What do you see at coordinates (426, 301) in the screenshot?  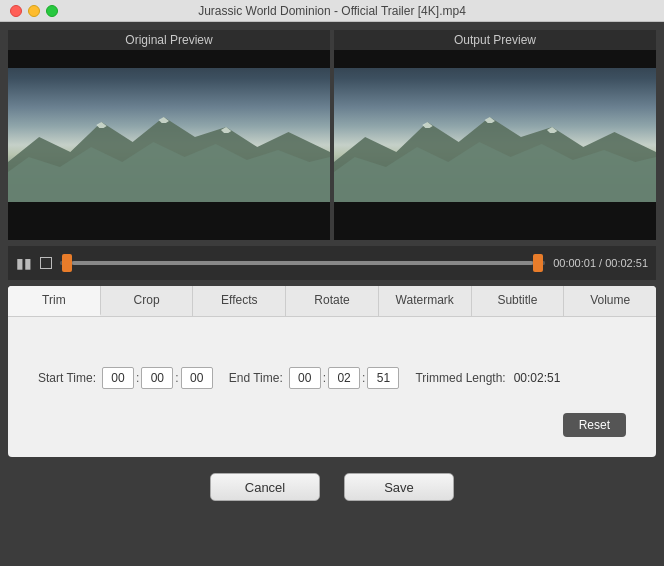 I see `tab-watermark: Watermark` at bounding box center [426, 301].